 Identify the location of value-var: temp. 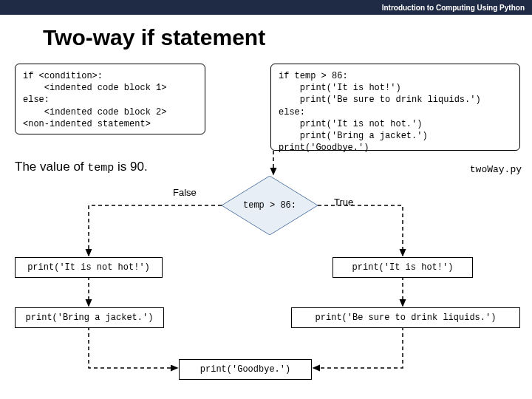
(100, 168).